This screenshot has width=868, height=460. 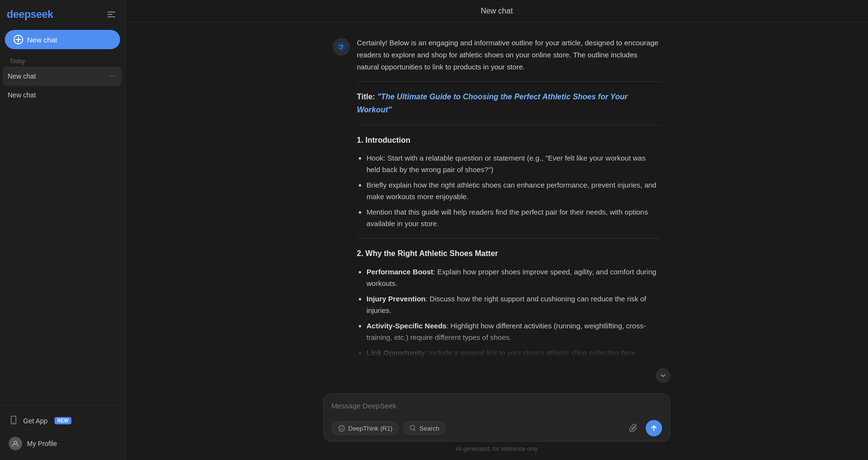 I want to click on scroll-down-button, so click(x=663, y=376).